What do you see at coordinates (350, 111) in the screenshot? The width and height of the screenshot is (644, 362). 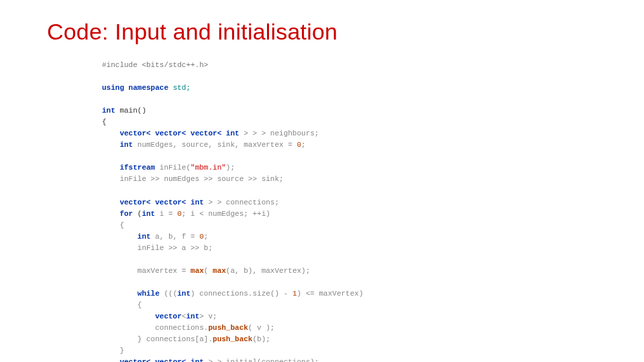 I see `code-line: int main()` at bounding box center [350, 111].